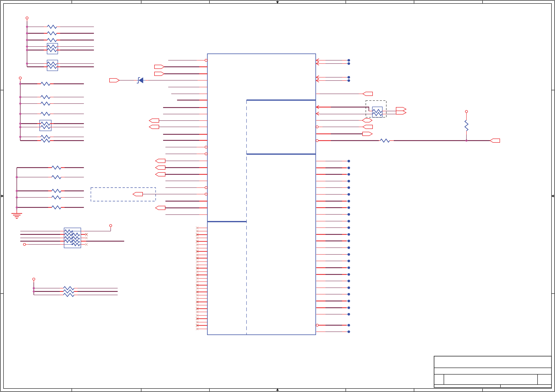 The height and width of the screenshot is (392, 555). I want to click on resistor-pack-box, so click(45, 126).